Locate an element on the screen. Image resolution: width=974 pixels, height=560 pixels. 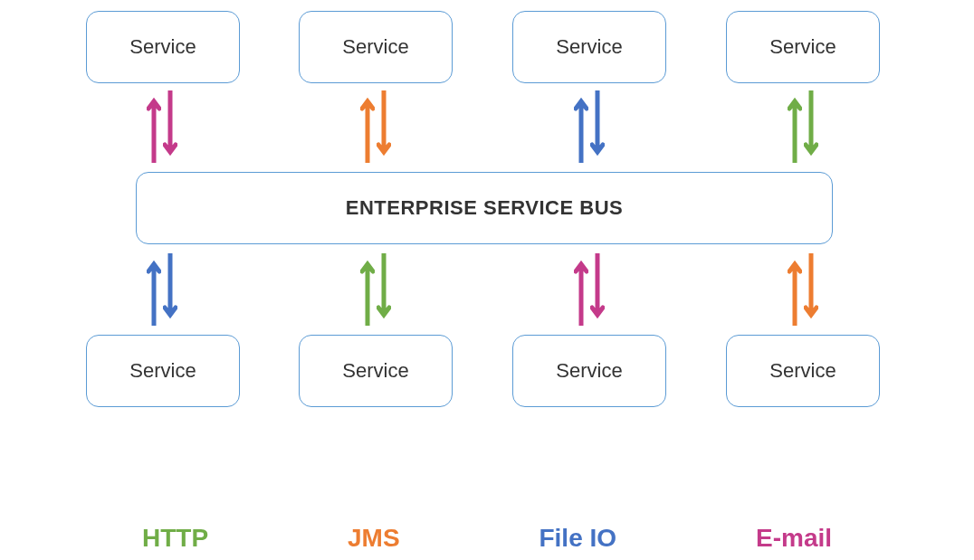
legend-email: E-mail is located at coordinates (794, 538).